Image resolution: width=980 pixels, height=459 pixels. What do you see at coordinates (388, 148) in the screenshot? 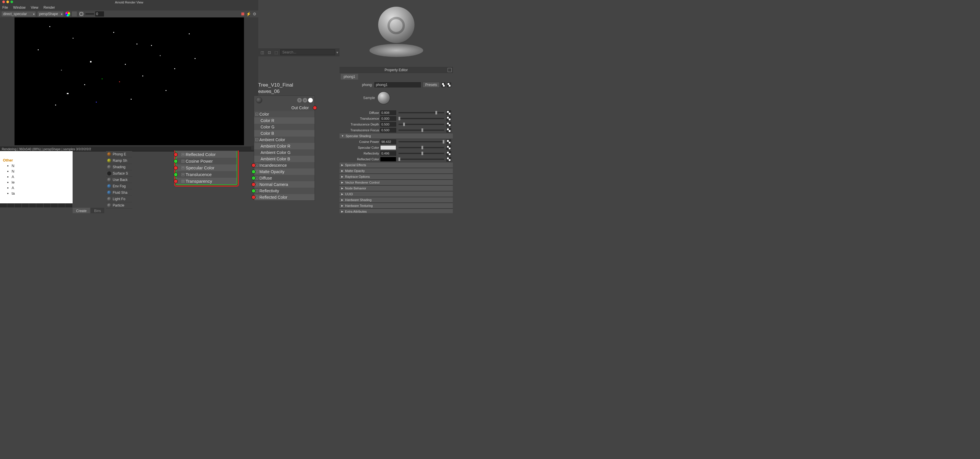
I see `color-swatch` at bounding box center [388, 148].